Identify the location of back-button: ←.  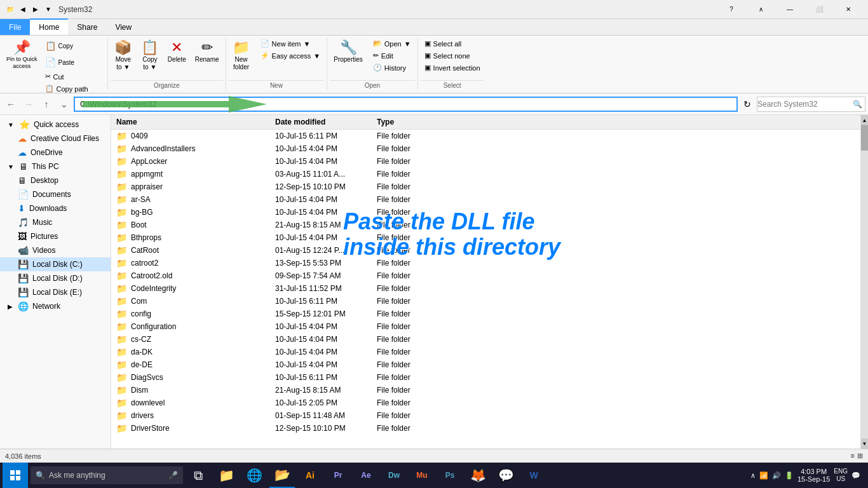
(11, 104).